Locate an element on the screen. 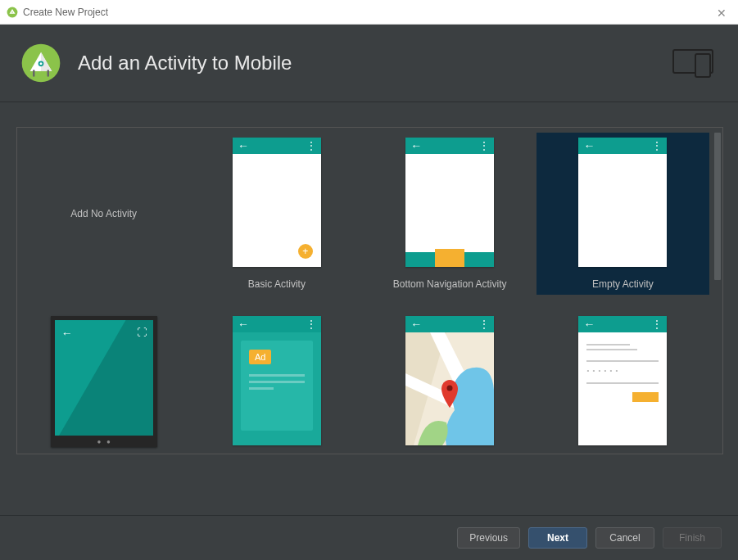 This screenshot has height=560, width=738. template-empty-activity: ← ⋮ Empty Activity is located at coordinates (623, 214).